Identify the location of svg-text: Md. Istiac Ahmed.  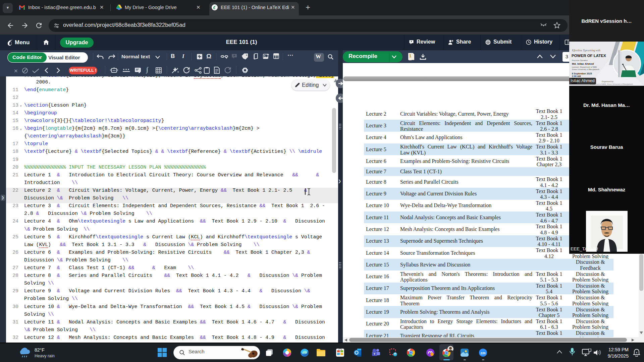
(583, 64).